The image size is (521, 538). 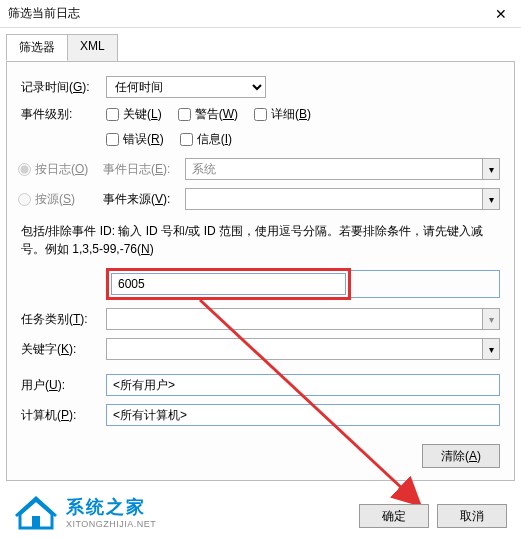 What do you see at coordinates (64, 350) in the screenshot?
I see `label-keywords: 关键字(K):` at bounding box center [64, 350].